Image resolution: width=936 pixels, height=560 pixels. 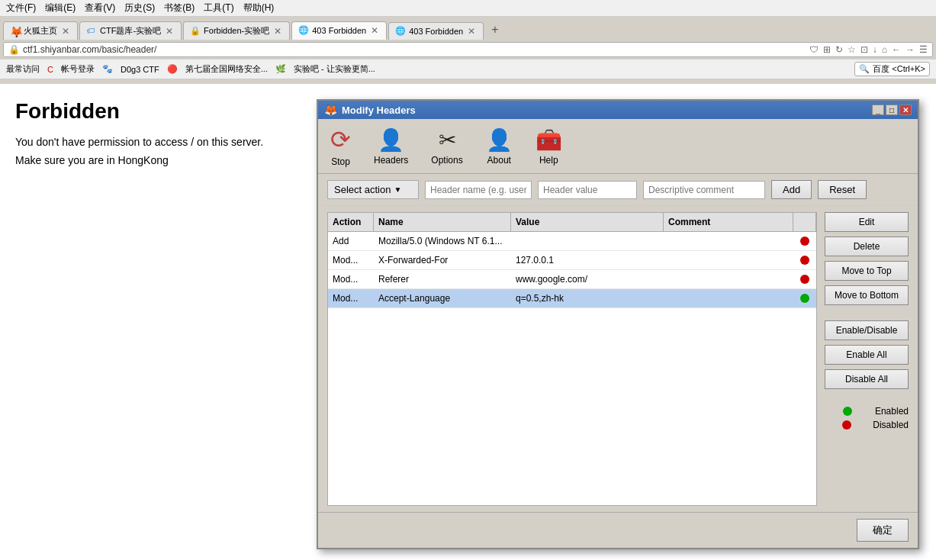 I want to click on bookmark-mostvisited: 最常访问, so click(x=23, y=69).